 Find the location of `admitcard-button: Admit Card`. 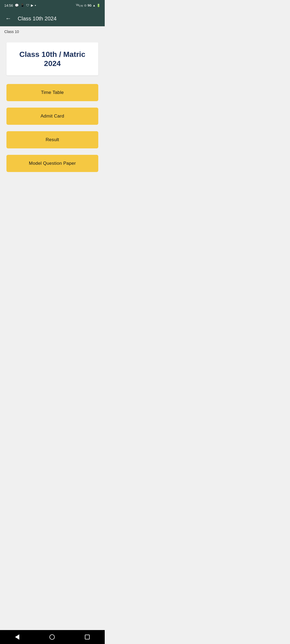

admitcard-button: Admit Card is located at coordinates (52, 116).